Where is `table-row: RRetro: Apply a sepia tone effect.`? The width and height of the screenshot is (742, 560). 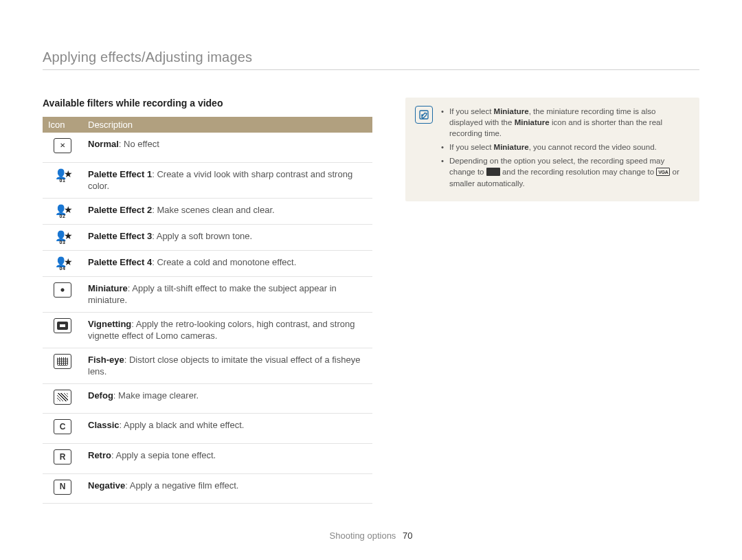
table-row: RRetro: Apply a sepia tone effect. is located at coordinates (207, 459).